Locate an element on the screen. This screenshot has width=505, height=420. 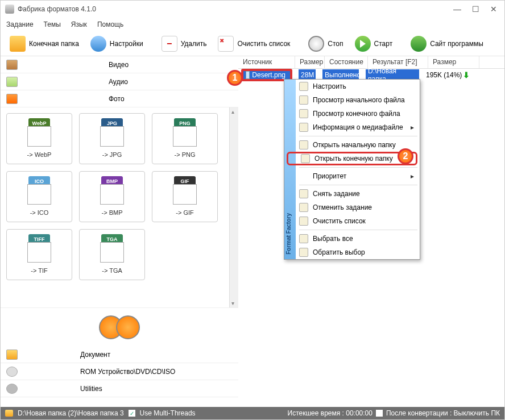
menu-themes: Темы is located at coordinates (52, 24).